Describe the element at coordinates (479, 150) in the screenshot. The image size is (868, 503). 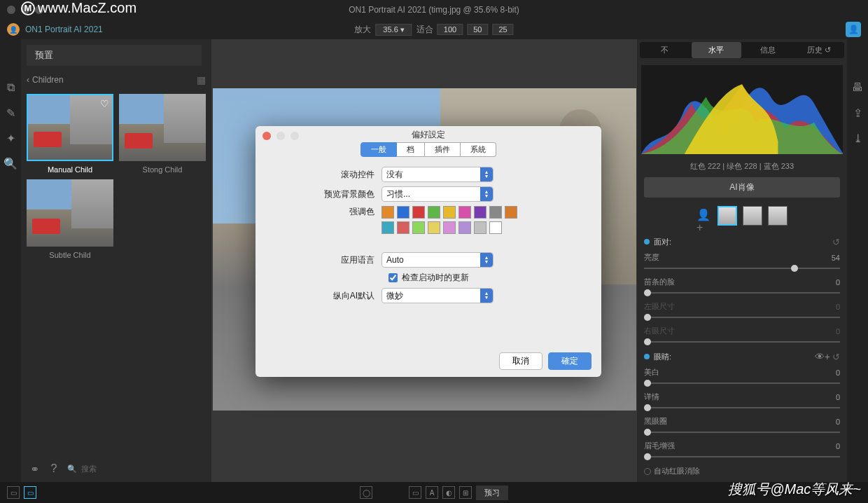
I see `tab-system: 系統` at that location.